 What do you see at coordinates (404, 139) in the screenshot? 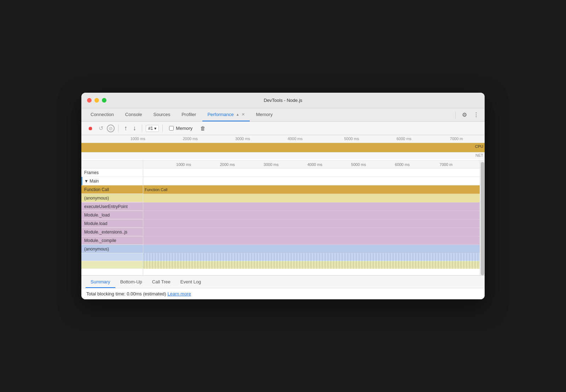
I see `ruler-tick-6: 6000 ms` at bounding box center [404, 139].